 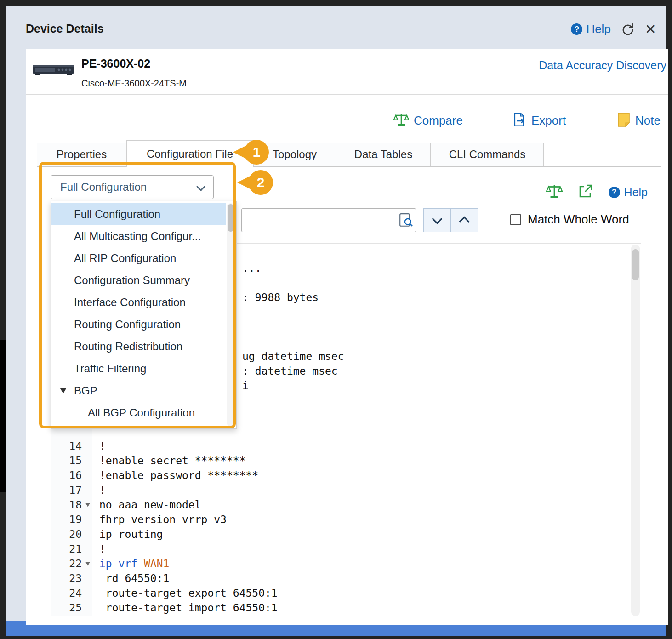 What do you see at coordinates (231, 218) in the screenshot?
I see `dropdown-scrollbar-thumb` at bounding box center [231, 218].